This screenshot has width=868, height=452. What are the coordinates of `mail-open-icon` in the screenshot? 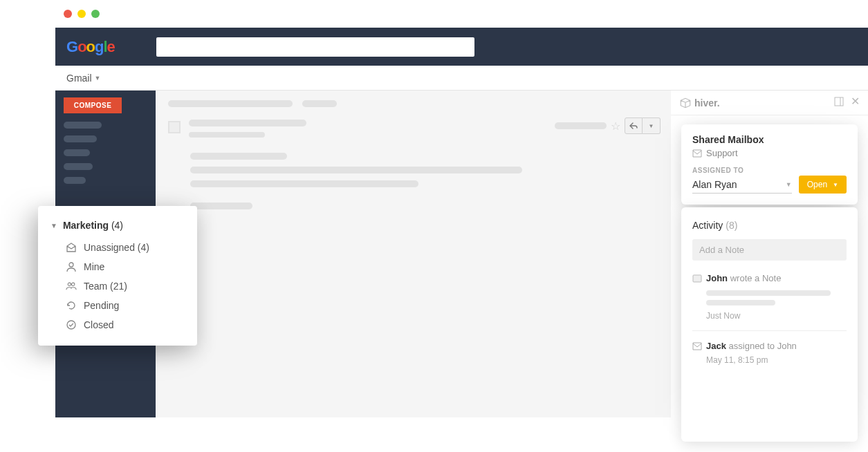 It's located at (71, 247).